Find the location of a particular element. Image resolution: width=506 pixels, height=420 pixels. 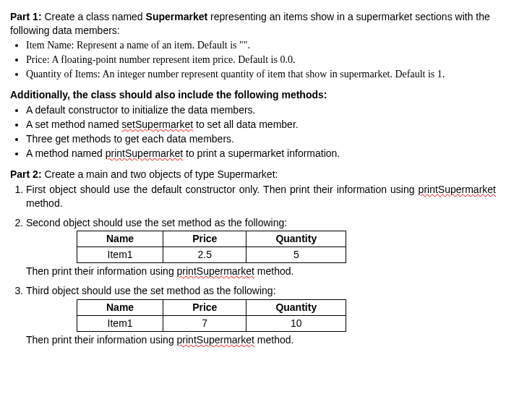

list-item: A method named printSupermarket to print… is located at coordinates (261, 153).